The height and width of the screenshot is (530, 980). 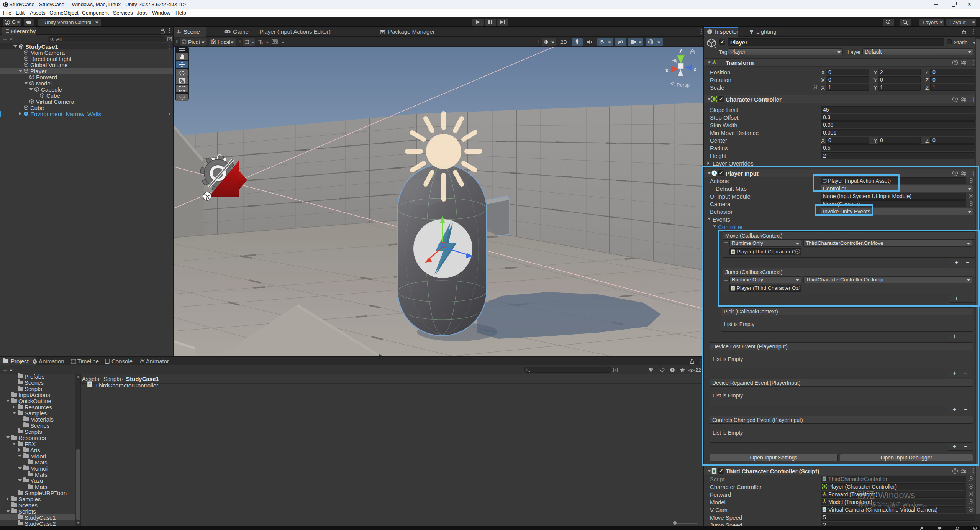 I want to click on svg-text: Persp, so click(x=683, y=85).